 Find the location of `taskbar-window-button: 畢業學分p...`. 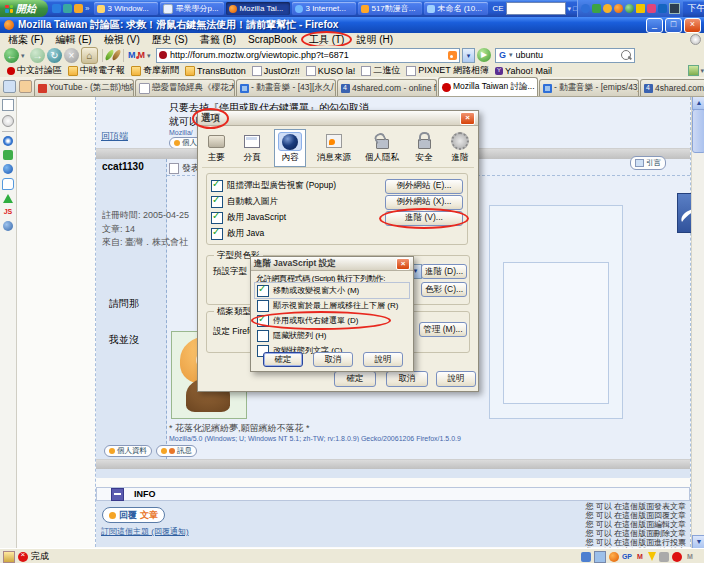

taskbar-window-button: 畢業學分p... is located at coordinates (192, 8).